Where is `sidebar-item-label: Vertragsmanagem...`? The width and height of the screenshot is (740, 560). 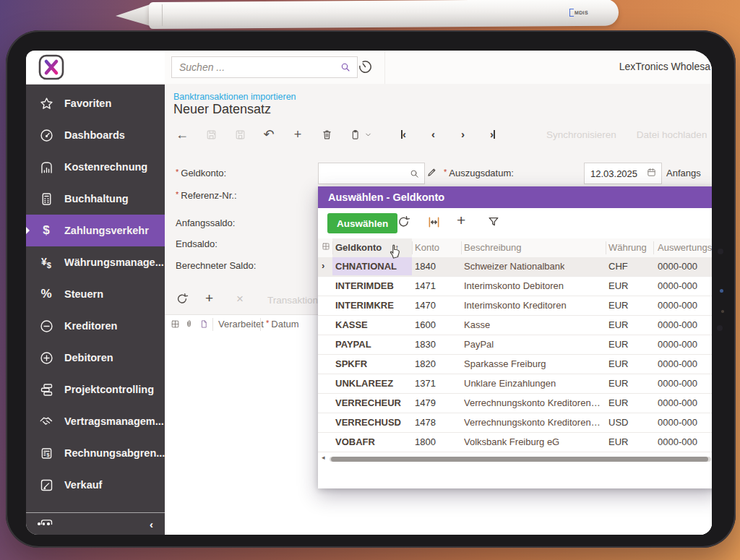
sidebar-item-label: Vertragsmanagem... is located at coordinates (114, 421).